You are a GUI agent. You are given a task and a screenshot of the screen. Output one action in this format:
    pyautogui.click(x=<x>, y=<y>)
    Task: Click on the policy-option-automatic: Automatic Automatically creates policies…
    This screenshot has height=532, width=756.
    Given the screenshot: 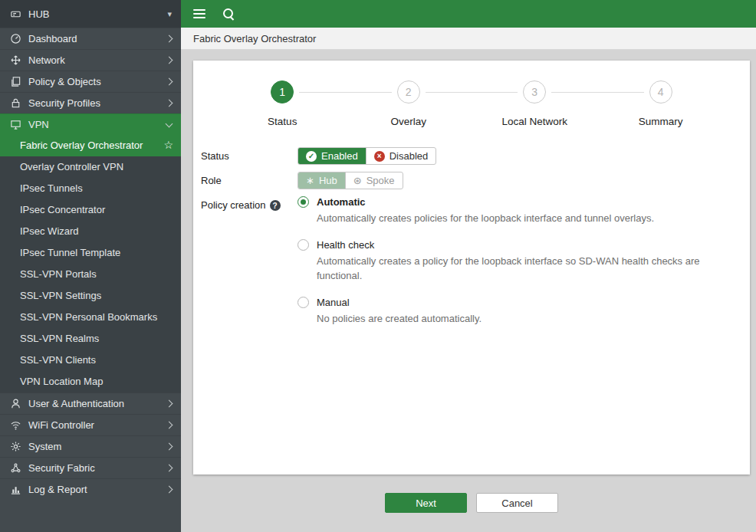 What is the action you would take?
    pyautogui.click(x=520, y=212)
    